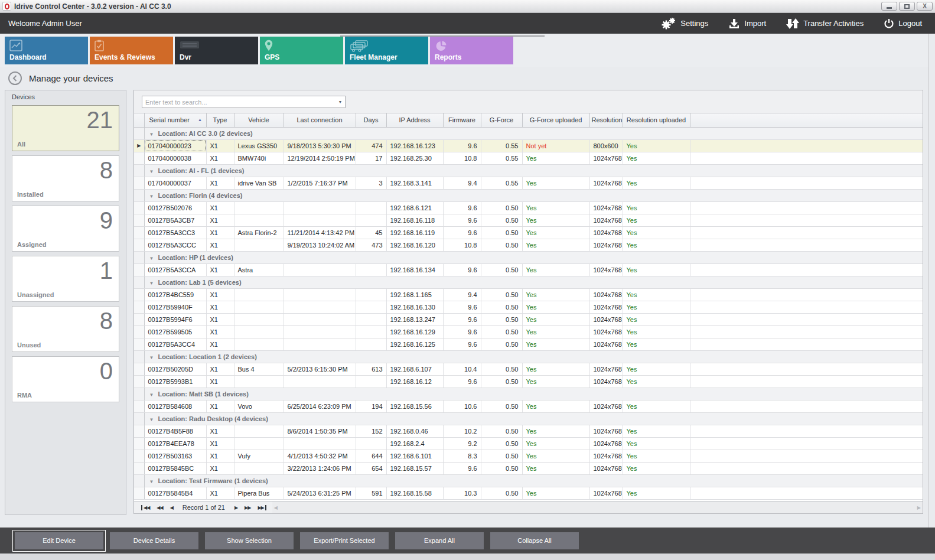 This screenshot has height=560, width=935. What do you see at coordinates (220, 121) in the screenshot?
I see `column-header-type: Type` at bounding box center [220, 121].